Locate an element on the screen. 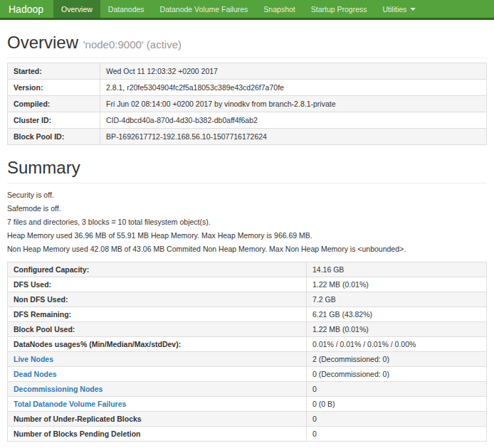 The height and width of the screenshot is (448, 494). table-row: Live Nodes2 (Decommissioned: 0) is located at coordinates (248, 360).